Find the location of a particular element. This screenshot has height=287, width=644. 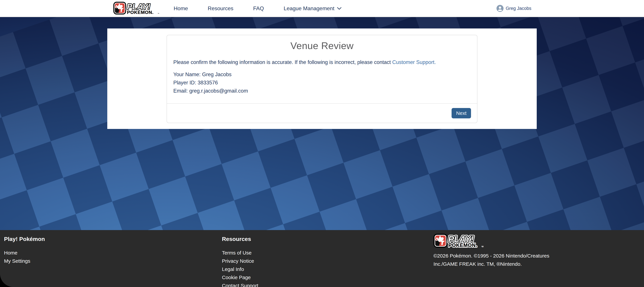

play-pokemon-logo-icon is located at coordinates (136, 8).